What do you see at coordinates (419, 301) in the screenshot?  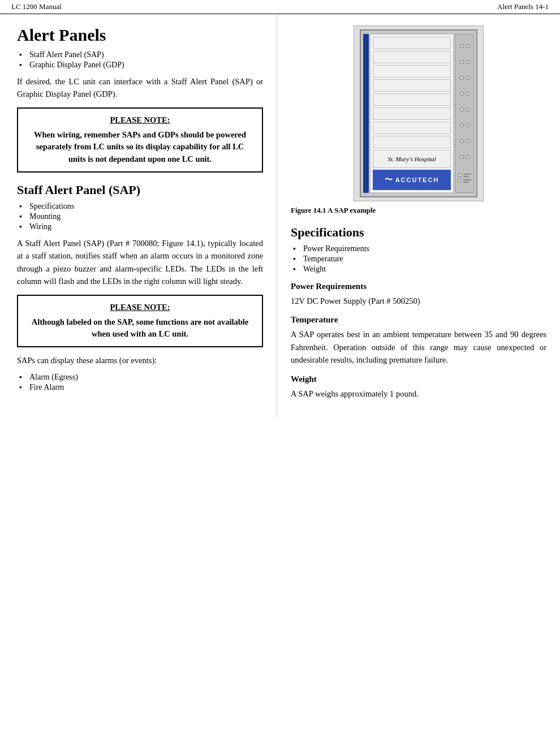 I see `power-req-text: 12V DC Power Supply (Part # 500250)` at bounding box center [419, 301].